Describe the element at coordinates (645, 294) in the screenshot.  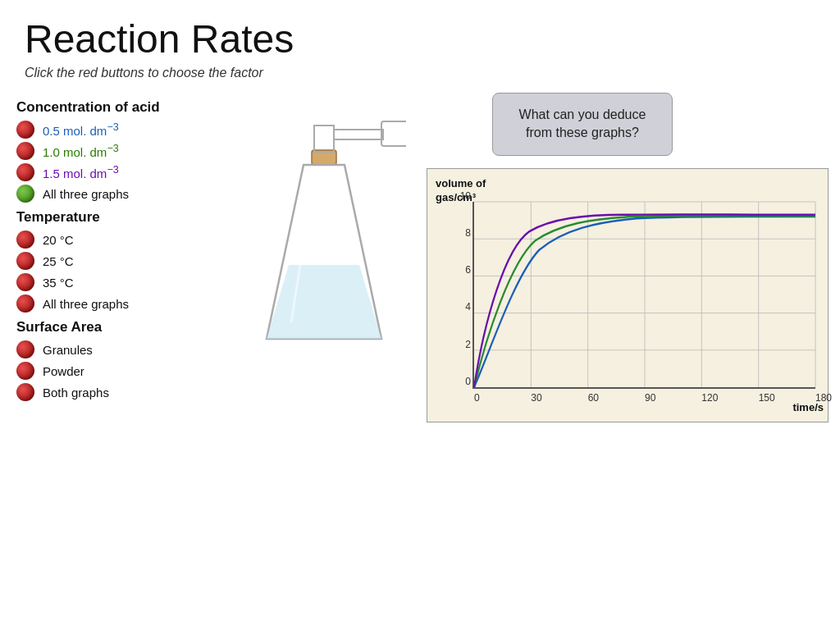
I see `graph-svg` at that location.